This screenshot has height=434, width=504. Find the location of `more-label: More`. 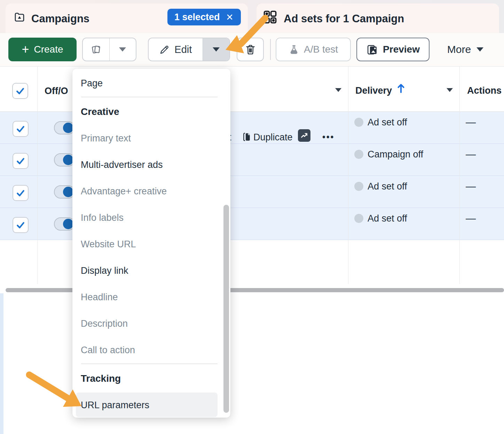

more-label: More is located at coordinates (459, 49).